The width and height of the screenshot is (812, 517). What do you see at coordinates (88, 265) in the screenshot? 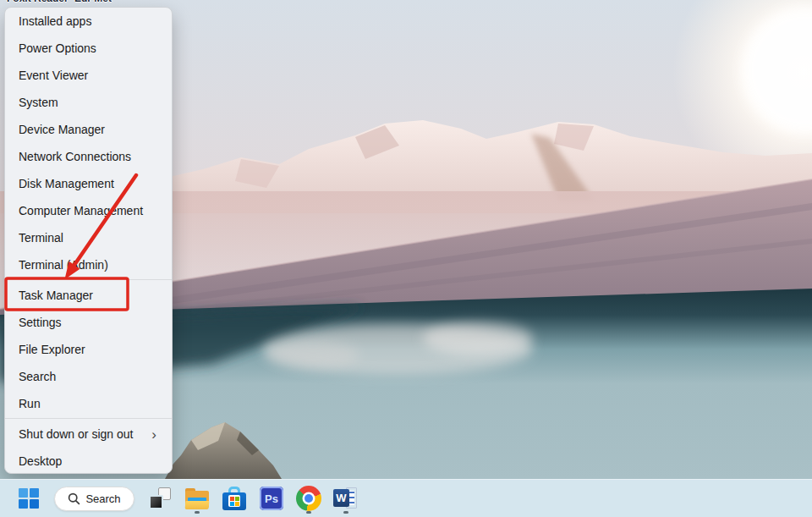
I see `menu-item-terminal-admin: Terminal (Admin)` at bounding box center [88, 265].